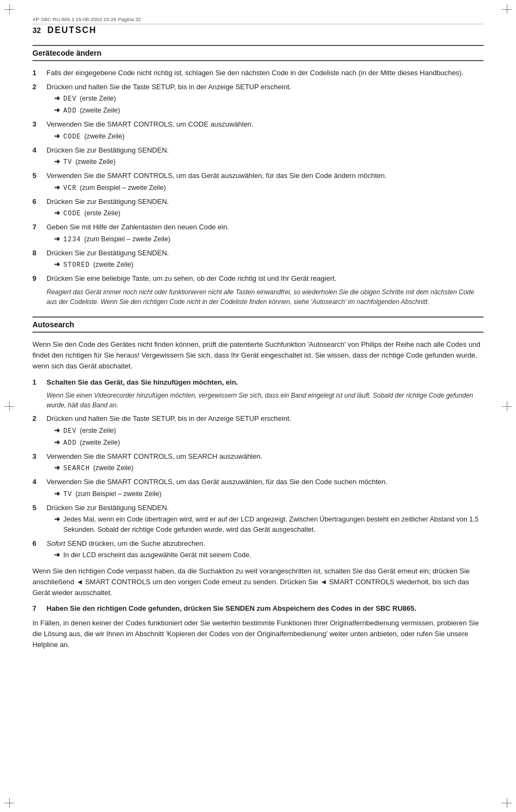 The image size is (516, 812). What do you see at coordinates (507, 9) in the screenshot?
I see `reg-mark-tr` at bounding box center [507, 9].